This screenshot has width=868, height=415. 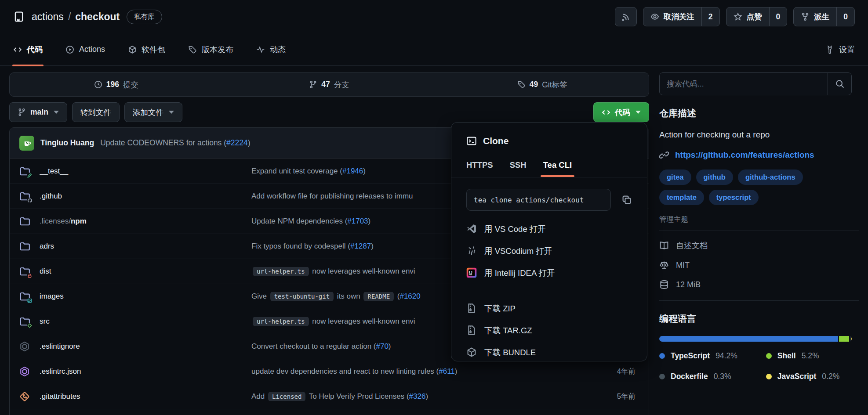 I want to click on breadcrumb-owner: actions, so click(x=47, y=17).